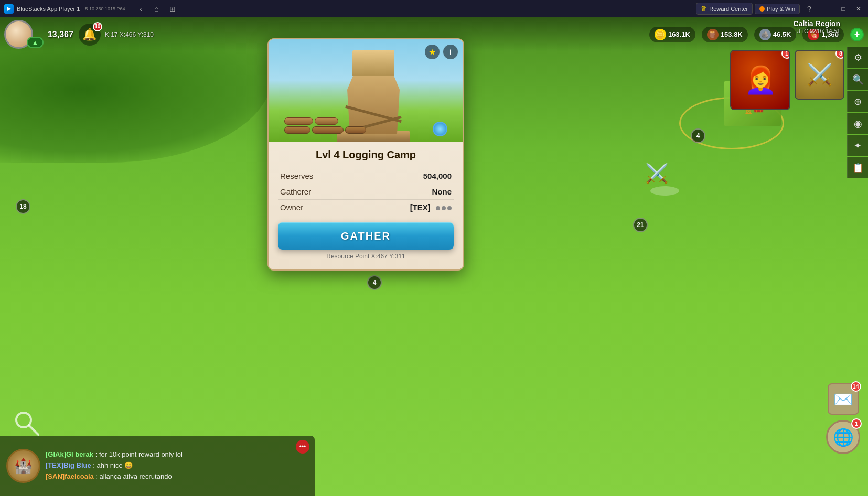 The width and height of the screenshot is (868, 496). I want to click on mail-icon: ✉️, so click(843, 400).